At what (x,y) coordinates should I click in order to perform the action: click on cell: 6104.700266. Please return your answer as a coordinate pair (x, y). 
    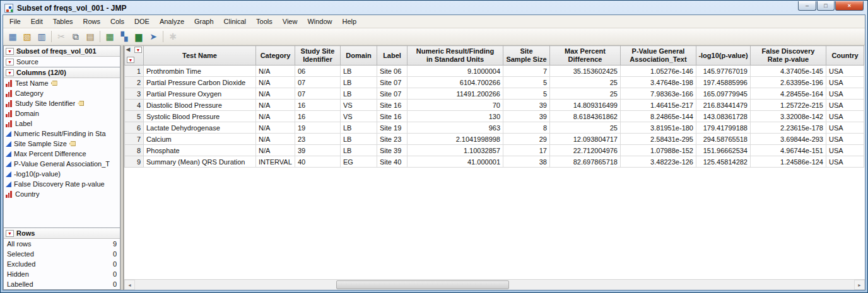
    Looking at the image, I should click on (455, 83).